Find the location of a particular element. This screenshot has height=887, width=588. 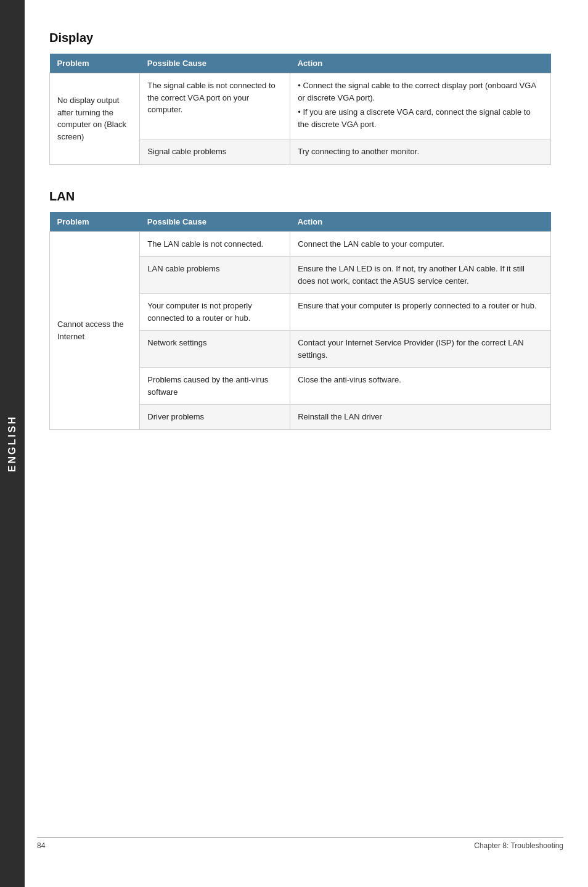

lan-action-3: Ensure that your computer is properly co… is located at coordinates (420, 312).